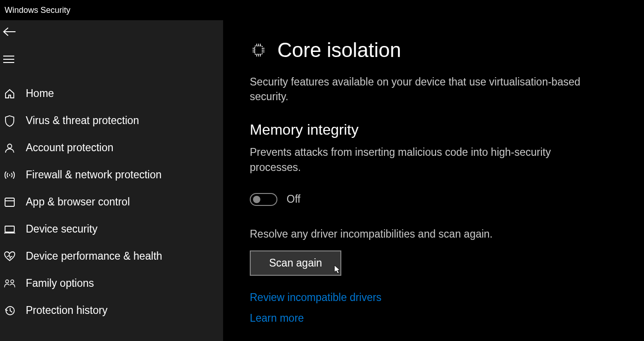 Image resolution: width=644 pixels, height=341 pixels. What do you see at coordinates (322, 10) in the screenshot?
I see `title-bar: Windows Security` at bounding box center [322, 10].